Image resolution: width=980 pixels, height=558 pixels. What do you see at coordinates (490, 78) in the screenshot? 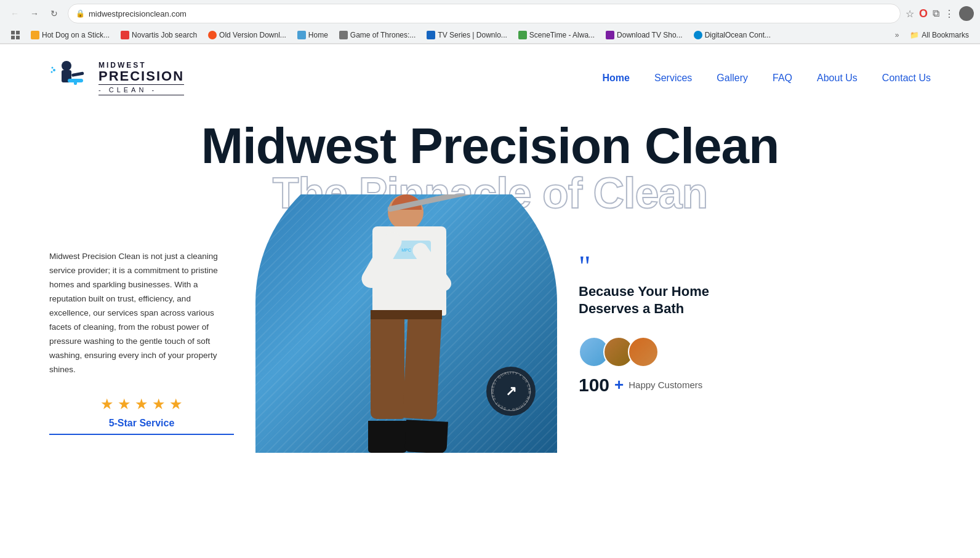
I see `navbar: MIDWEST PRECISION - CLEAN - Home Service…` at bounding box center [490, 78].